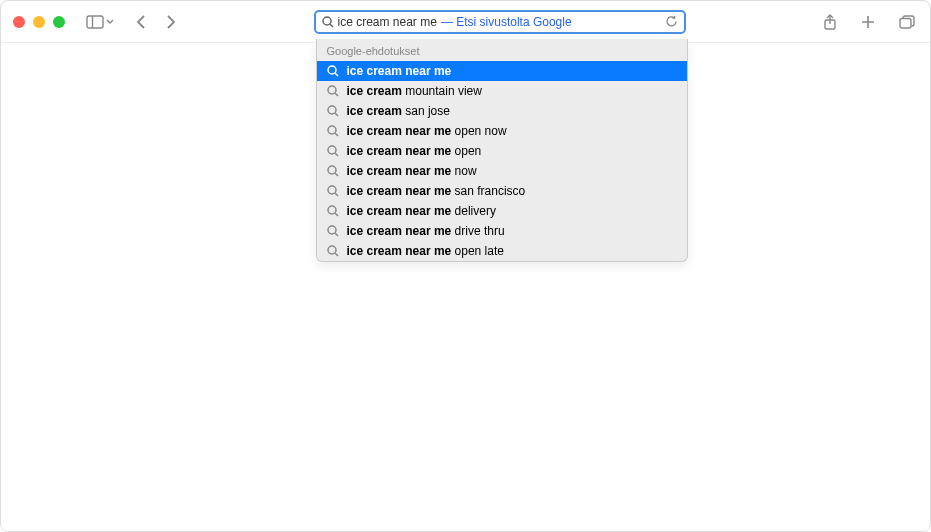  Describe the element at coordinates (502, 111) in the screenshot. I see `suggestion-item: ice cream san jose` at that location.